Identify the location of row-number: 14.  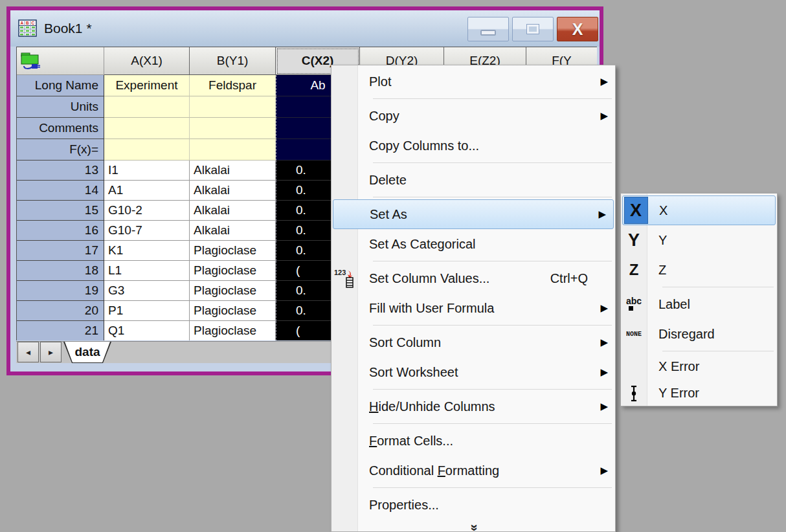
(61, 190).